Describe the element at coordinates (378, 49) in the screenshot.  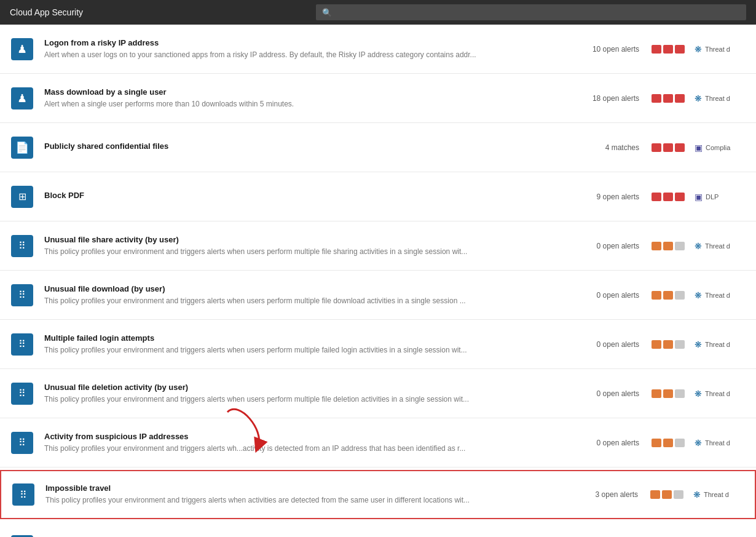
I see `table-row: ♟ Logon from a risky IP address Alert wh…` at that location.